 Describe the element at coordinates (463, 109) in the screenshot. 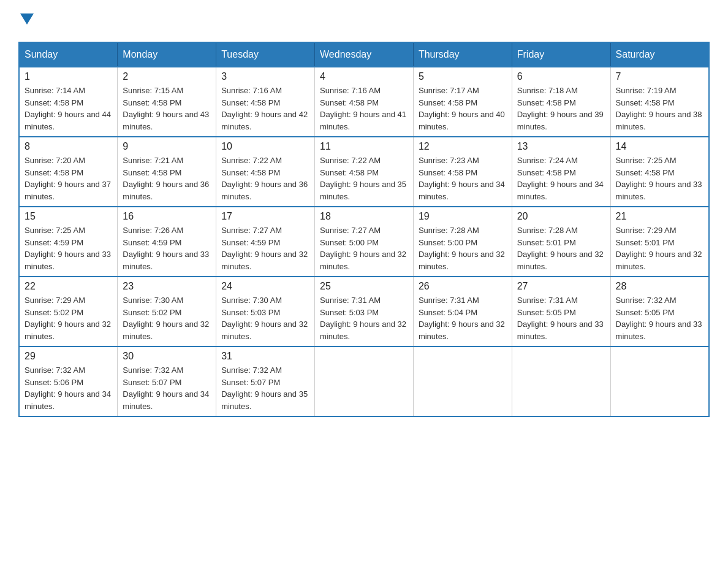

I see `day-info: Sunrise: 7:17 AMSunset: 4:58 PMDaylight:…` at that location.